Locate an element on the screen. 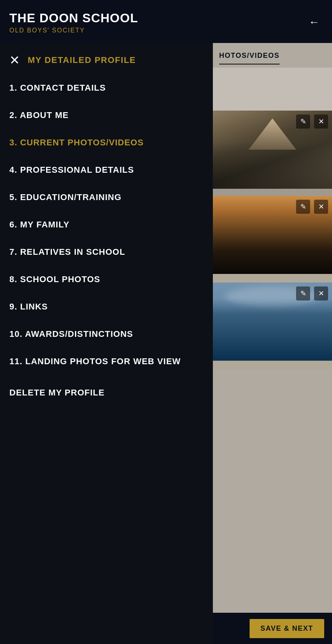 The height and width of the screenshot is (644, 332). card-controls-3: ✎ ✕ is located at coordinates (312, 293).